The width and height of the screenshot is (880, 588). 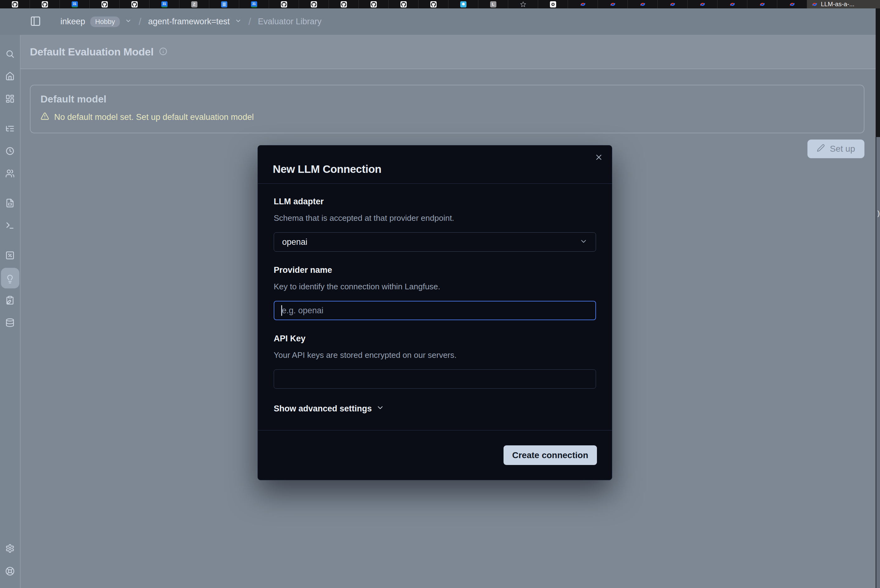 What do you see at coordinates (435, 270) in the screenshot?
I see `provider-name-label: Provider name` at bounding box center [435, 270].